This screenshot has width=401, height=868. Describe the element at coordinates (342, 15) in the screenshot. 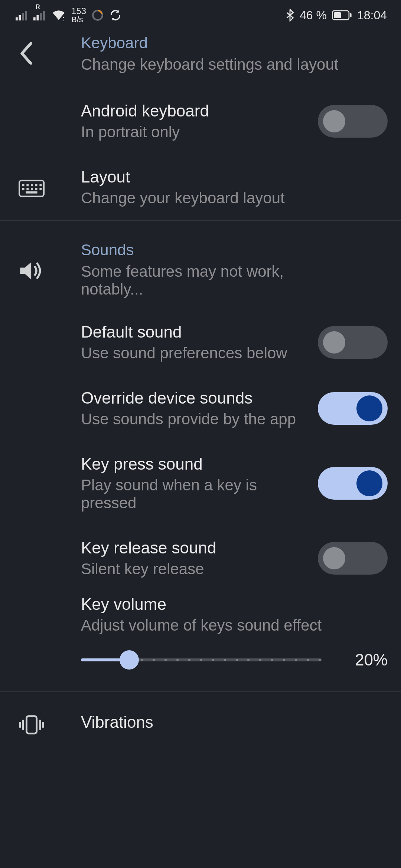

I see `battery-icon` at that location.